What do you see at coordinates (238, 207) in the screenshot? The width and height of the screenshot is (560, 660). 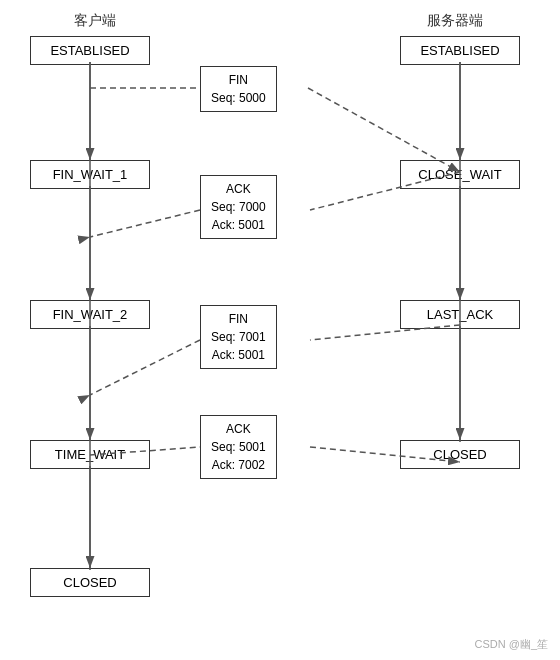 I see `ack1-packet: ACK Seq: 7000 Ack: 5001` at bounding box center [238, 207].